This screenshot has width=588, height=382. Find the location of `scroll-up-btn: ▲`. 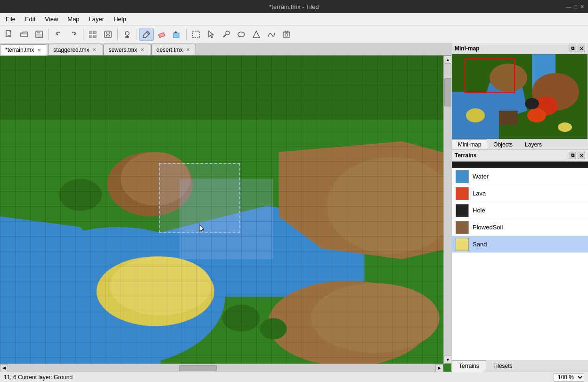

scroll-up-btn: ▲ is located at coordinates (448, 59).